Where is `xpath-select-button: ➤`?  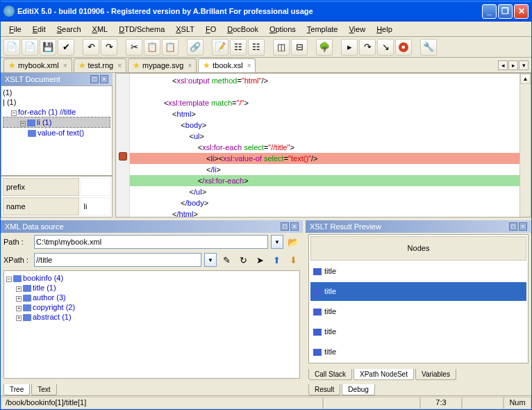
xpath-select-button: ➤ is located at coordinates (260, 260).